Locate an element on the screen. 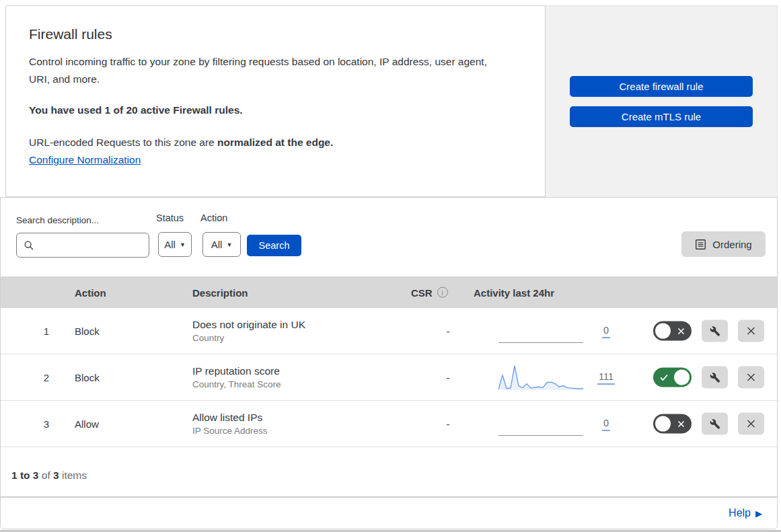 The width and height of the screenshot is (781, 532). status-filter-label: Status is located at coordinates (170, 218).